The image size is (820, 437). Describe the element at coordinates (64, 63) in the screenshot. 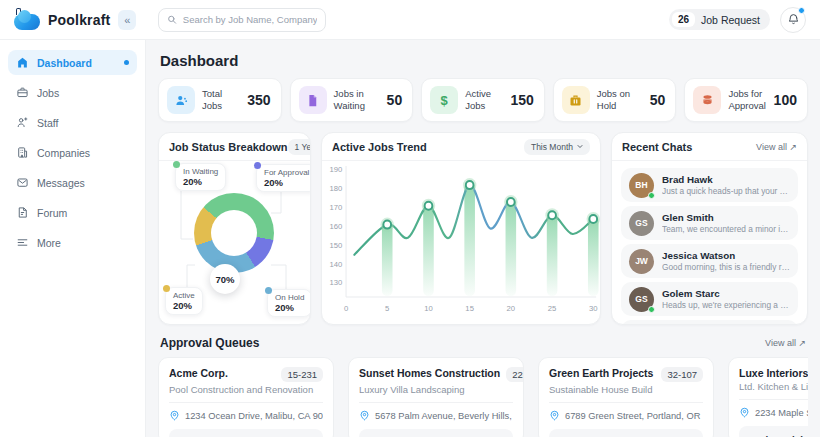

I see `sidebar-item-label: Dashboard` at that location.